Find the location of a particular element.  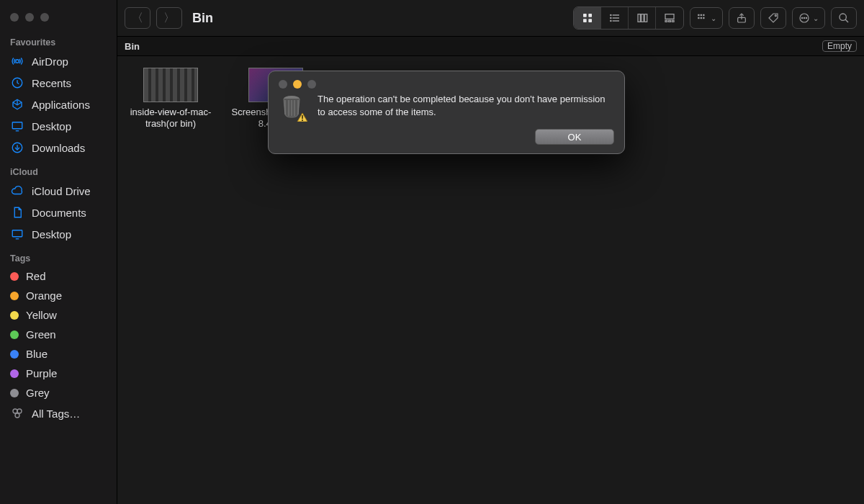

toolbar-right: ⌄ ⌄ is located at coordinates (715, 18).